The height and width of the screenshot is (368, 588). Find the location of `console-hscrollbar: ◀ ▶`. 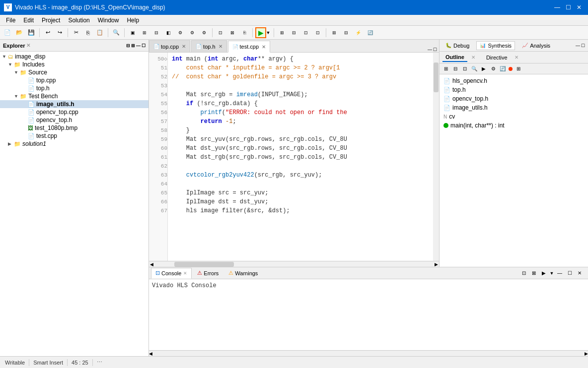

console-hscrollbar: ◀ ▶ is located at coordinates (368, 353).